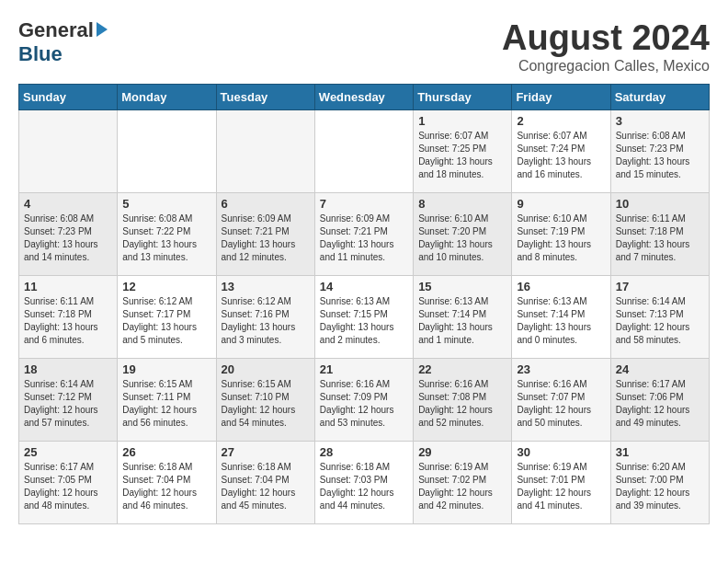 The width and height of the screenshot is (728, 563). I want to click on header-friday: Friday, so click(561, 98).